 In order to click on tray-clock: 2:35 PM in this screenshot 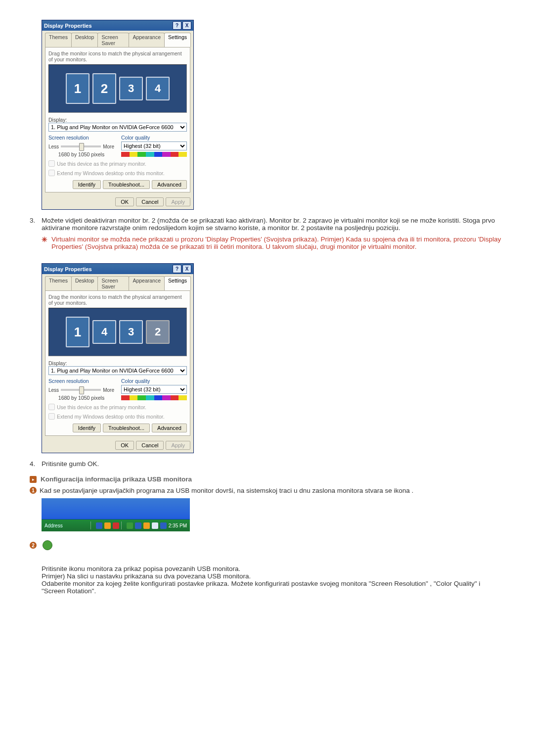, I will do `click(178, 525)`.